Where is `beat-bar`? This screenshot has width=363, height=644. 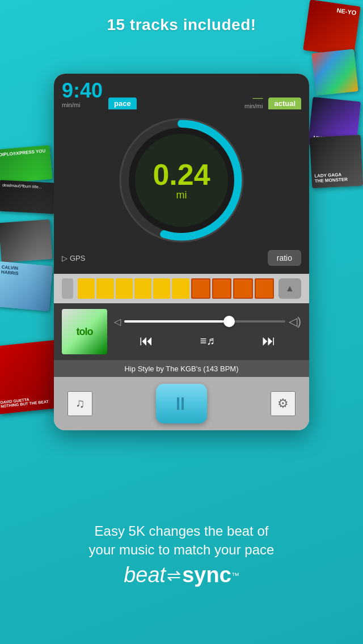 beat-bar is located at coordinates (176, 289).